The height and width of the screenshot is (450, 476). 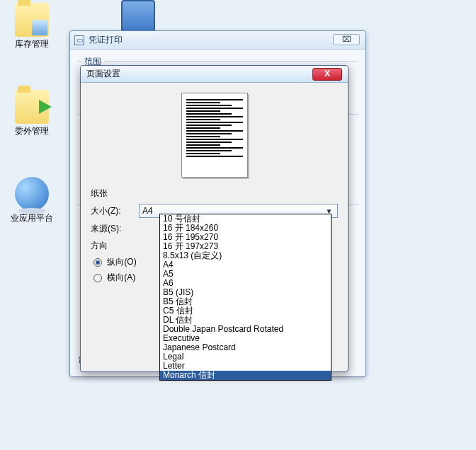 What do you see at coordinates (214, 74) in the screenshot?
I see `titlebar: 页面设置 X` at bounding box center [214, 74].